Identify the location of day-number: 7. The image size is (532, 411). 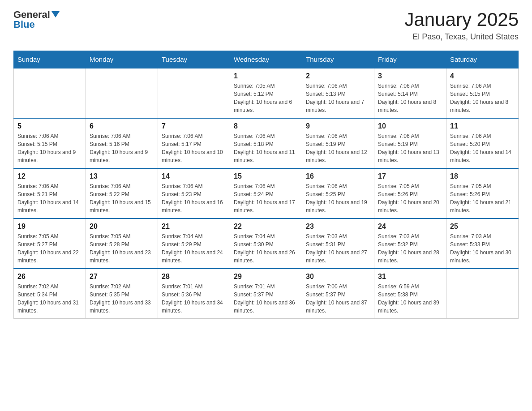
(194, 126).